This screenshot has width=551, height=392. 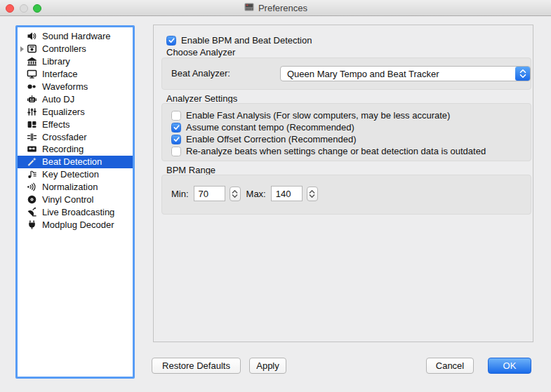 What do you see at coordinates (209, 194) in the screenshot?
I see `bpm-min-field: 70` at bounding box center [209, 194].